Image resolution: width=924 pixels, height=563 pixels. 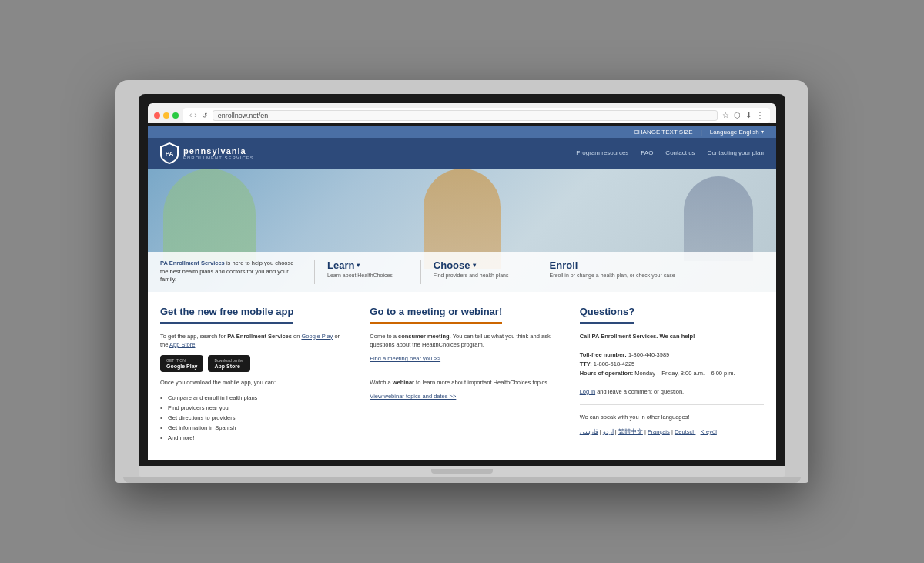 What do you see at coordinates (482, 382) in the screenshot?
I see `webinar-suffix: to learn more about important HealthChoi…` at bounding box center [482, 382].